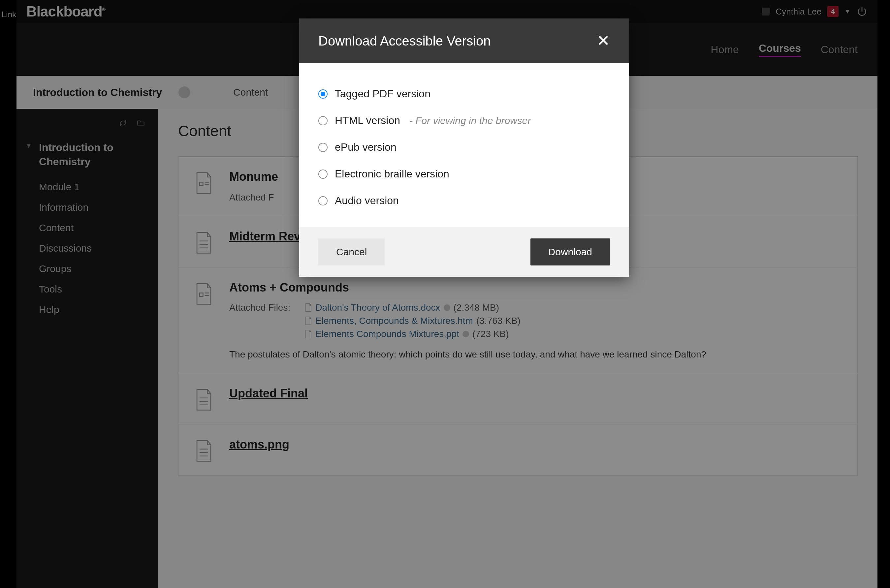 The height and width of the screenshot is (588, 890). What do you see at coordinates (464, 147) in the screenshot?
I see `radio-option-epub: ePub version` at bounding box center [464, 147].